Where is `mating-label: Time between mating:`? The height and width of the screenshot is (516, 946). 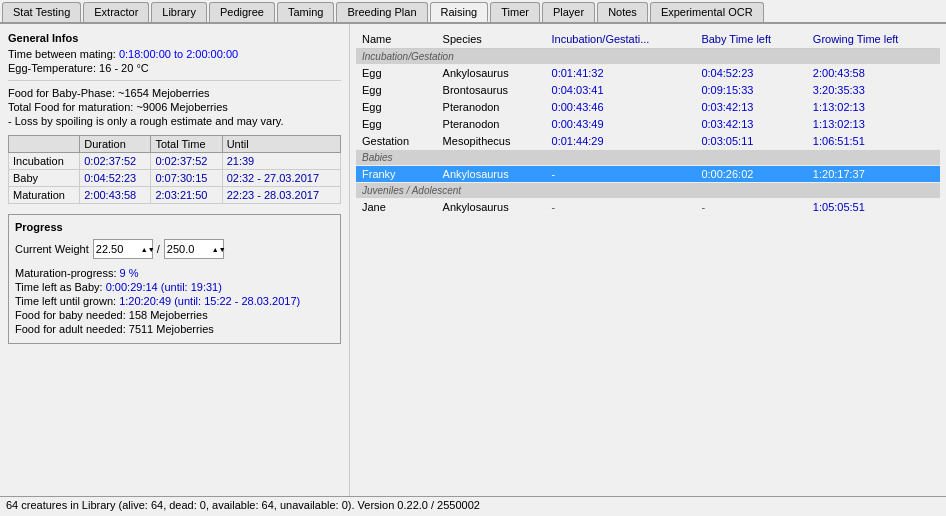
mating-label: Time between mating: is located at coordinates (62, 54).